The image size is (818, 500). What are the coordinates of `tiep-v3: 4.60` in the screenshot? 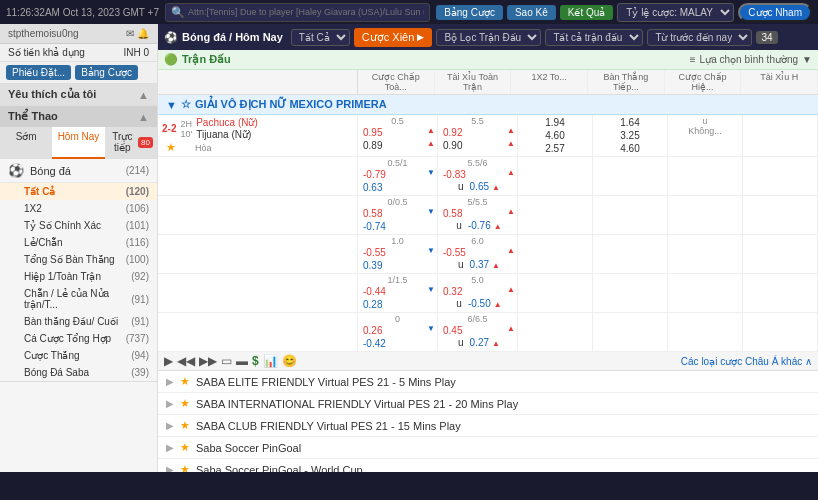 It's located at (630, 148).